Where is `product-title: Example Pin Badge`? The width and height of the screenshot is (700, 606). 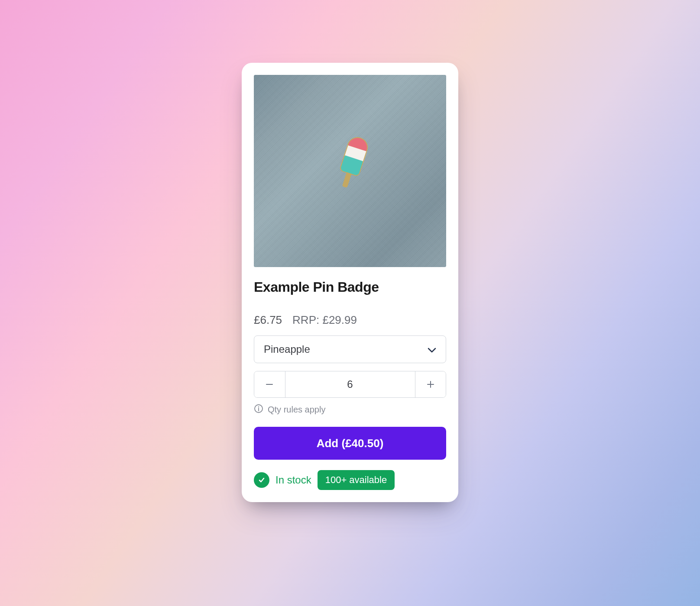 product-title: Example Pin Badge is located at coordinates (350, 287).